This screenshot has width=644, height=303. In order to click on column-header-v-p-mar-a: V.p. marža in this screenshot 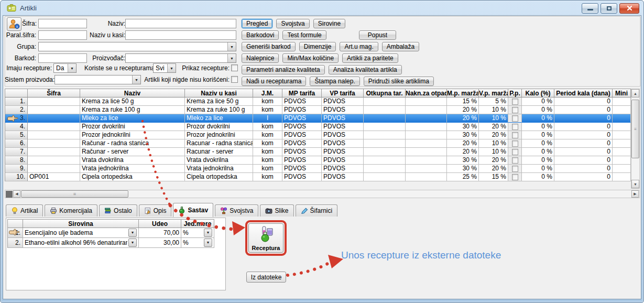, I will do `click(494, 93)`.